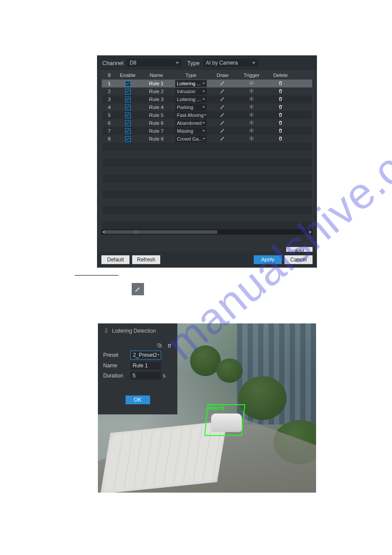  I want to click on apply-button: Apply, so click(268, 260).